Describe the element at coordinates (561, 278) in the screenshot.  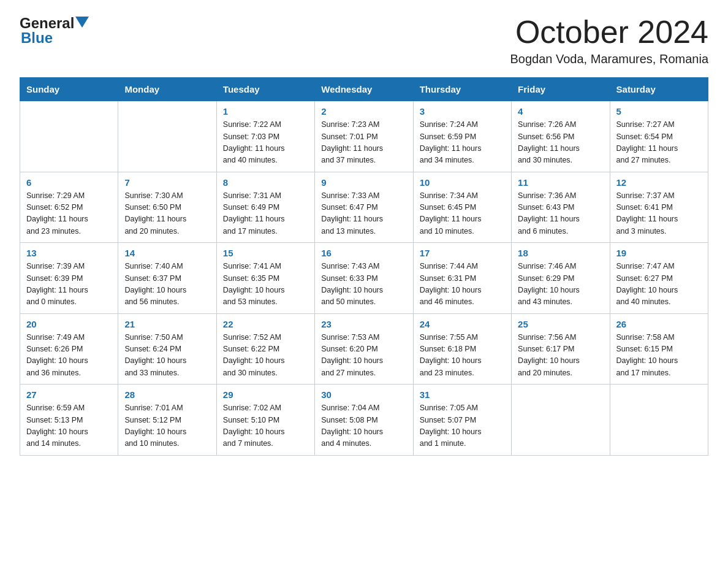
I see `calendar-cell: 18Sunrise: 7:46 AMSunset: 6:29 PMDayligh…` at that location.